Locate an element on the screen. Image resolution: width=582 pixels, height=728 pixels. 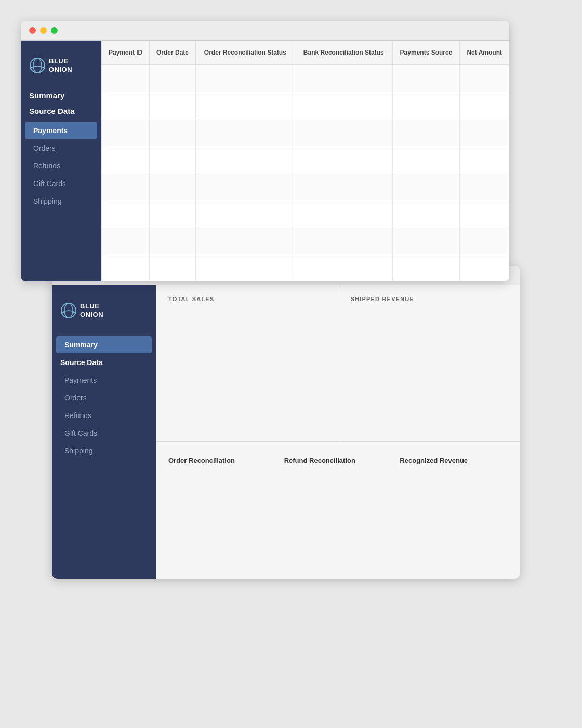
sidebar-item-giftcards: Gift Cards is located at coordinates (61, 184).